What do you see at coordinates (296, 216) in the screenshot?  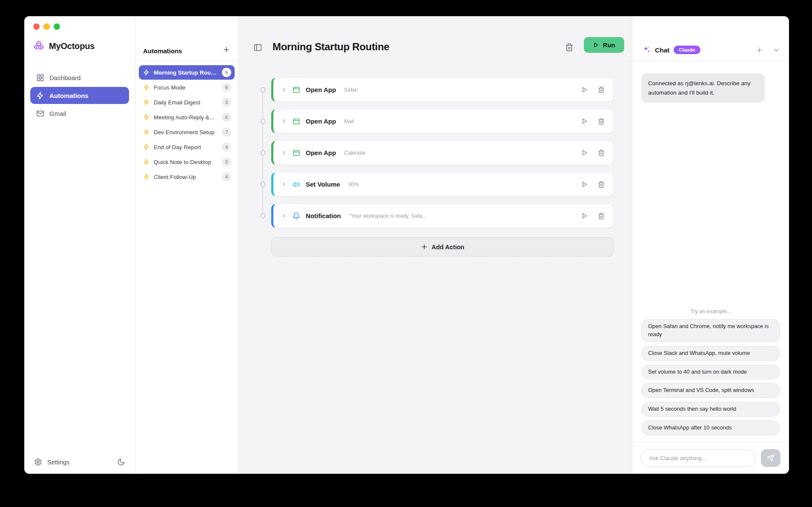 I see `bell-icon` at bounding box center [296, 216].